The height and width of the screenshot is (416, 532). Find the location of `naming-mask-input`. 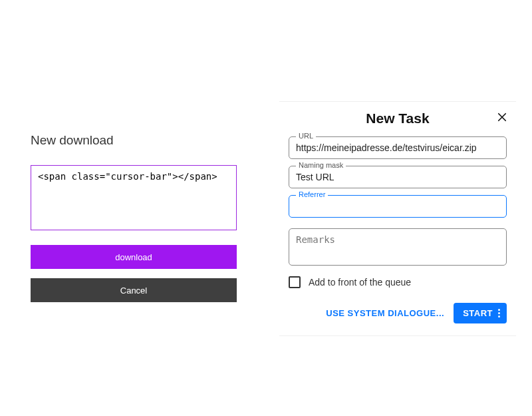

naming-mask-input is located at coordinates (398, 177).